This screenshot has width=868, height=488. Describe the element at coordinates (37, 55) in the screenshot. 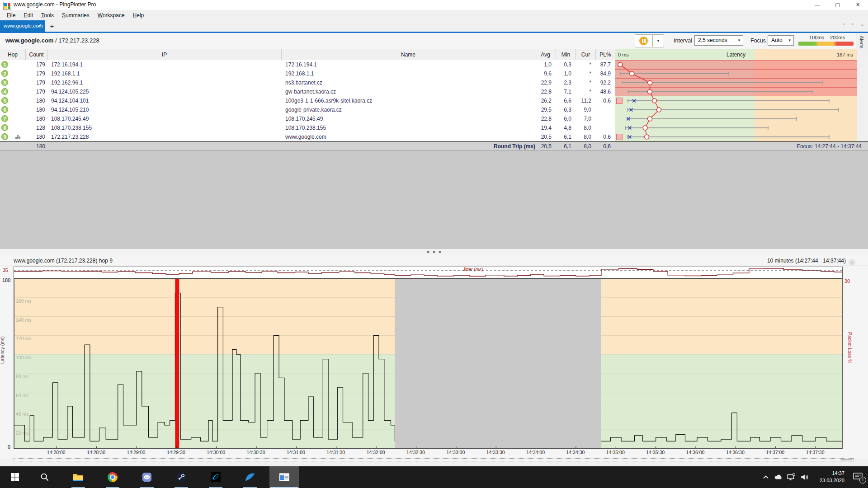

I see `header-count: Count` at that location.